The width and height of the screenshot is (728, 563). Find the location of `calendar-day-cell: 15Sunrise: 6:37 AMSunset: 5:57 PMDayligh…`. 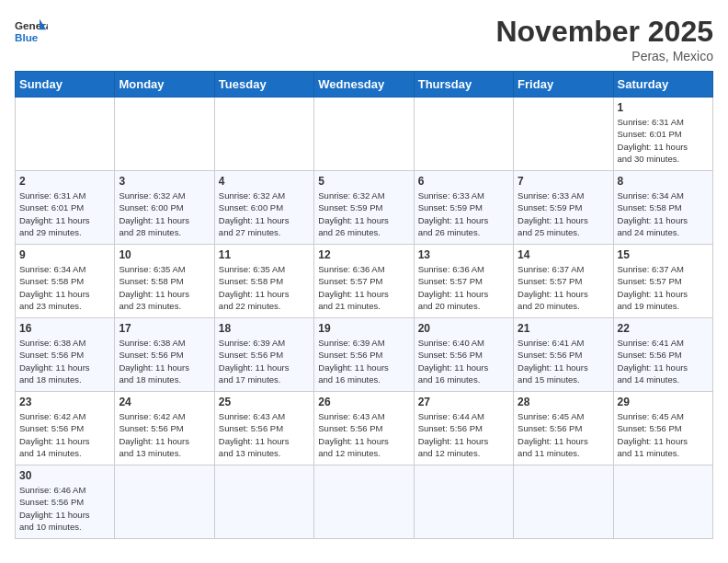

calendar-day-cell: 15Sunrise: 6:37 AMSunset: 5:57 PMDayligh… is located at coordinates (663, 282).